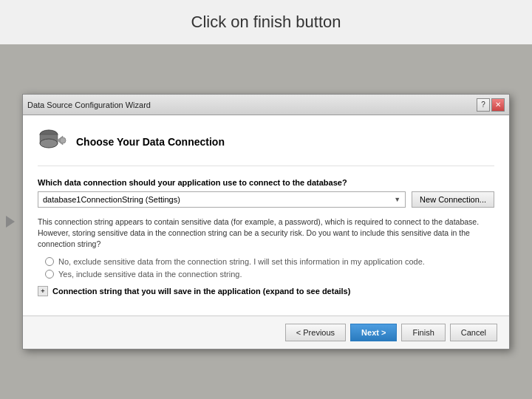 This screenshot has width=532, height=399. What do you see at coordinates (423, 332) in the screenshot?
I see `finish-button: Finish` at bounding box center [423, 332].